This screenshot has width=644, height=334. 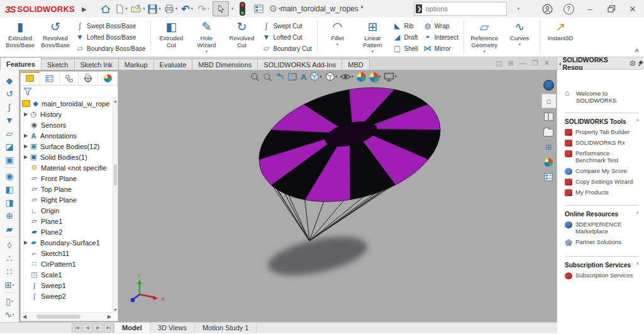 I want to click on undo-button: ↶ ▾, so click(x=187, y=9).